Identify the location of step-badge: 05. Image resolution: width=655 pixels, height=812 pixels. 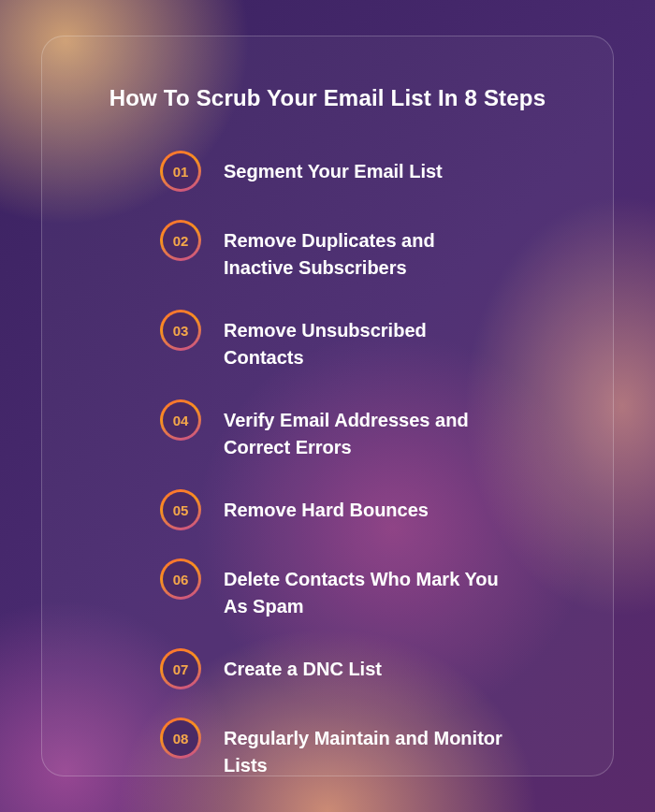
(181, 510).